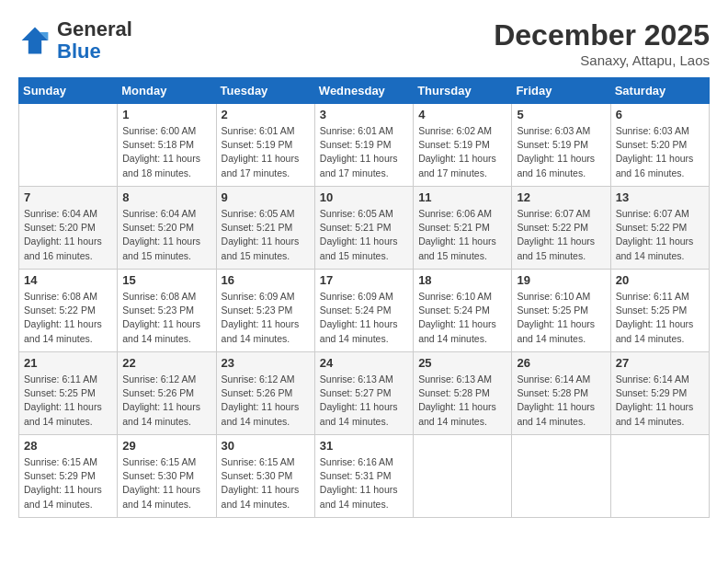  I want to click on weekday-header-cell: Wednesday, so click(364, 91).